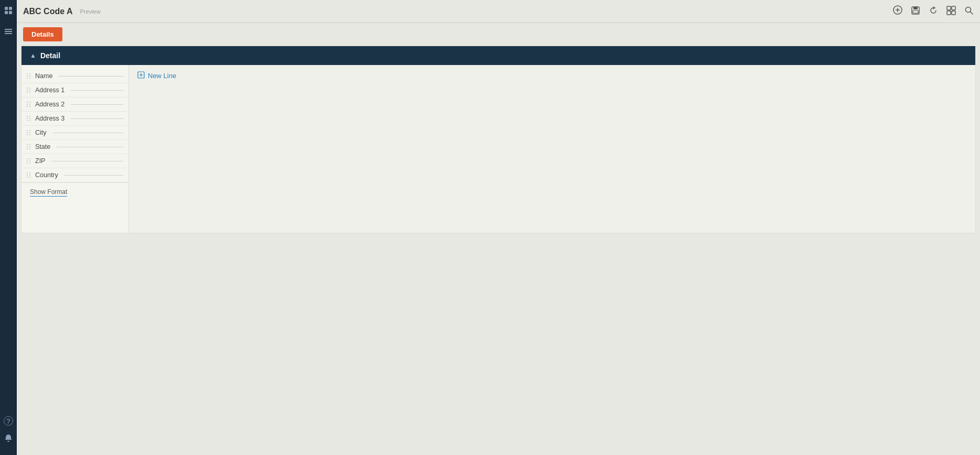 This screenshot has width=980, height=455. I want to click on field-line-address2, so click(97, 105).